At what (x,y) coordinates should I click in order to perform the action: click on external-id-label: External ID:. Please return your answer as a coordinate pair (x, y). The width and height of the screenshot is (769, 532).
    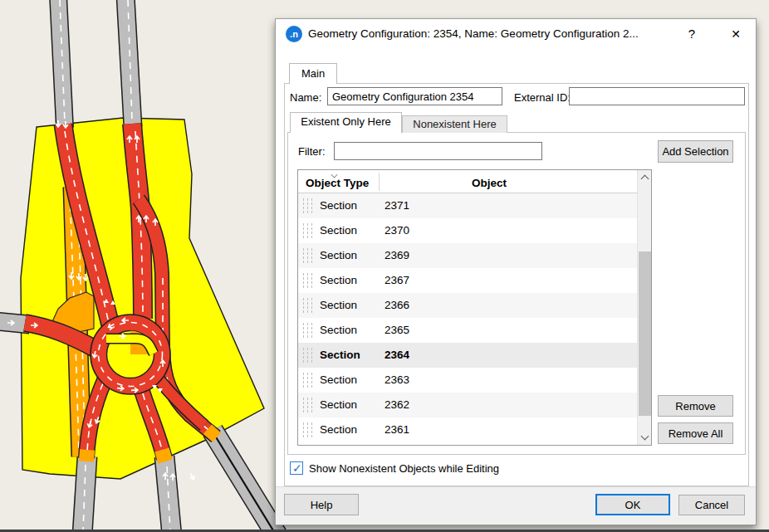
    Looking at the image, I should click on (542, 98).